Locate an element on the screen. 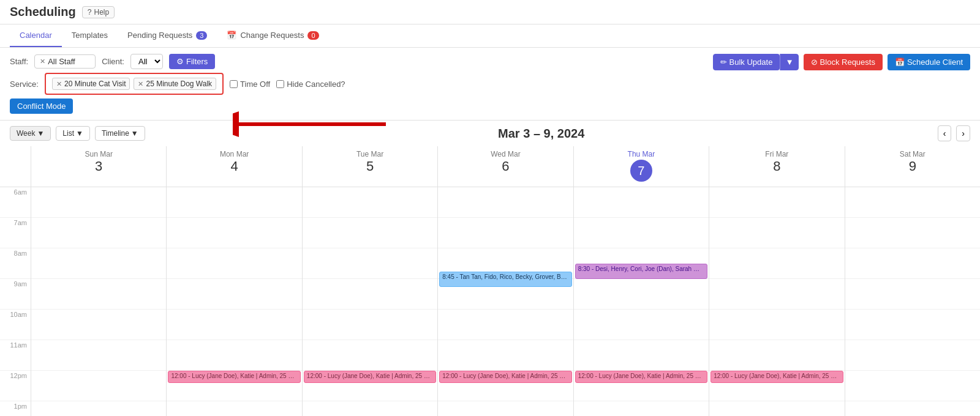 This screenshot has width=980, height=416. tab-bar: Calendar Templates Pending Requests 3 📅 … is located at coordinates (490, 36).